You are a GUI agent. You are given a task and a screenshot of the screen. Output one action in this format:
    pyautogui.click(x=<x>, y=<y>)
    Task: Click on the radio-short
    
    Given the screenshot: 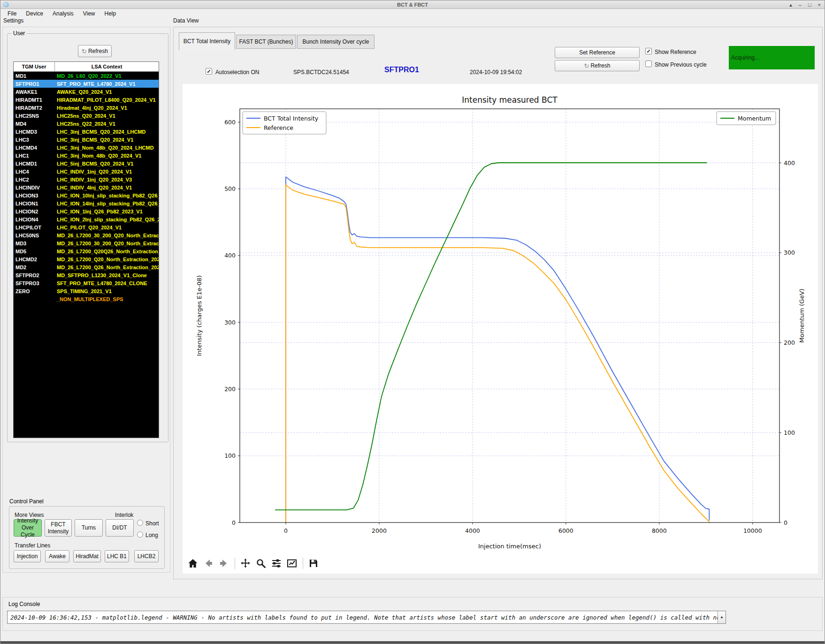 What is the action you would take?
    pyautogui.click(x=140, y=523)
    